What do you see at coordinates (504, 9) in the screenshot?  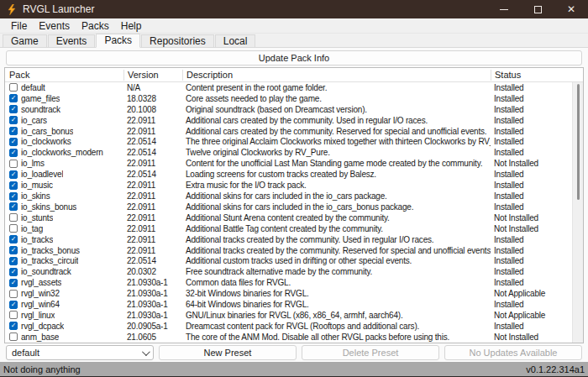 I see `minimize-button` at bounding box center [504, 9].